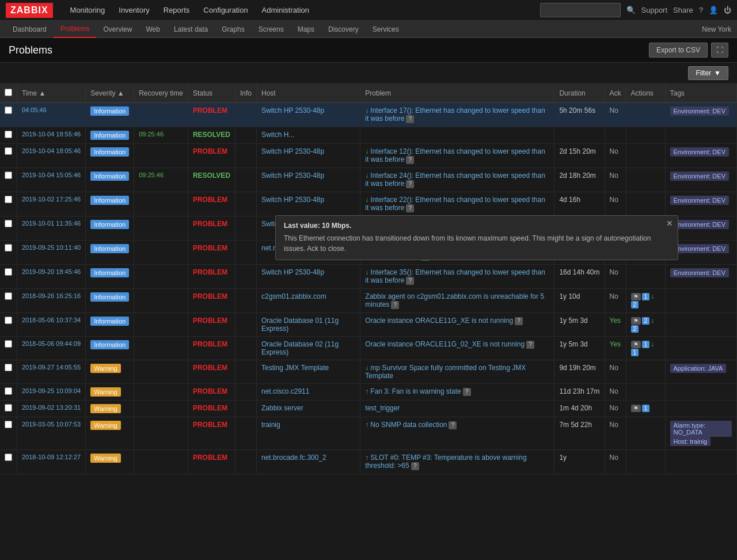  Describe the element at coordinates (411, 425) in the screenshot. I see `problem-link: ↑No SNMP data collection?` at that location.